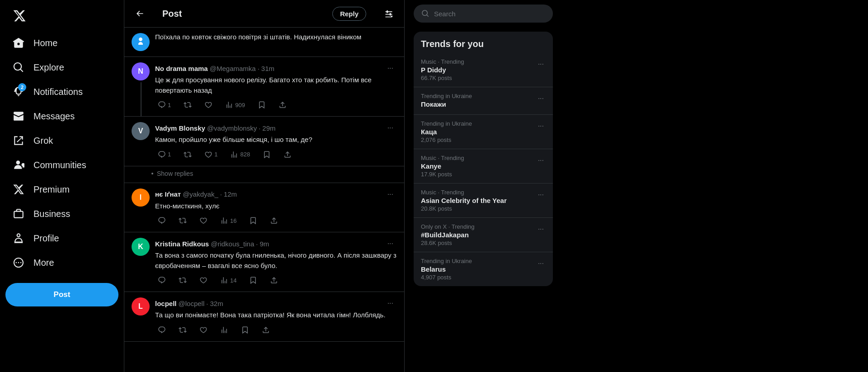 The height and width of the screenshot is (372, 868). I want to click on premium-icon, so click(19, 189).